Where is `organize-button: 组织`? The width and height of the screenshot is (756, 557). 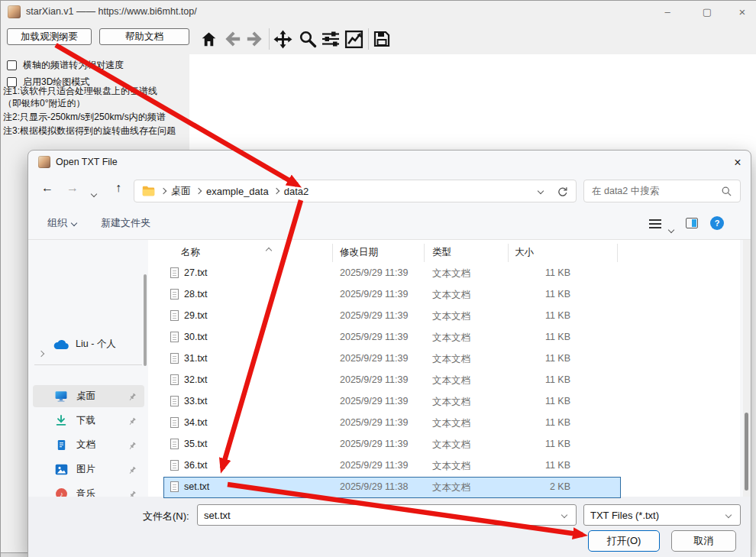
organize-button: 组织 is located at coordinates (62, 223).